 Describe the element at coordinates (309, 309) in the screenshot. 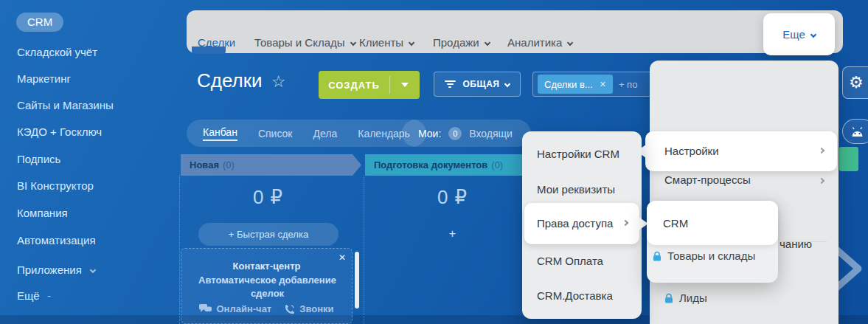

I see `calls-link: Звонки` at that location.